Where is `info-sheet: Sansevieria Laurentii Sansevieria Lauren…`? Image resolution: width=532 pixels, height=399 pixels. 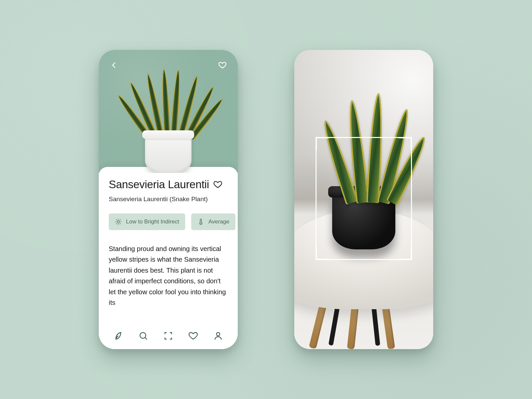 info-sheet: Sansevieria Laurentii Sansevieria Lauren… is located at coordinates (168, 245).